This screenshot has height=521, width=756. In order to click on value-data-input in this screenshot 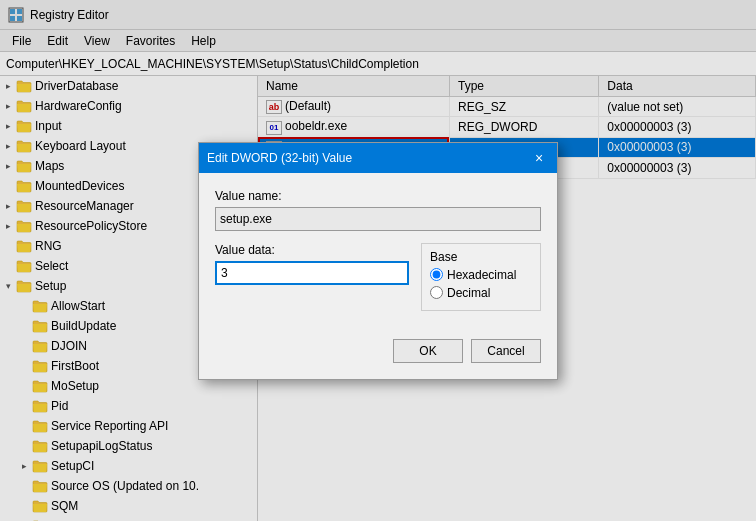, I will do `click(312, 273)`.